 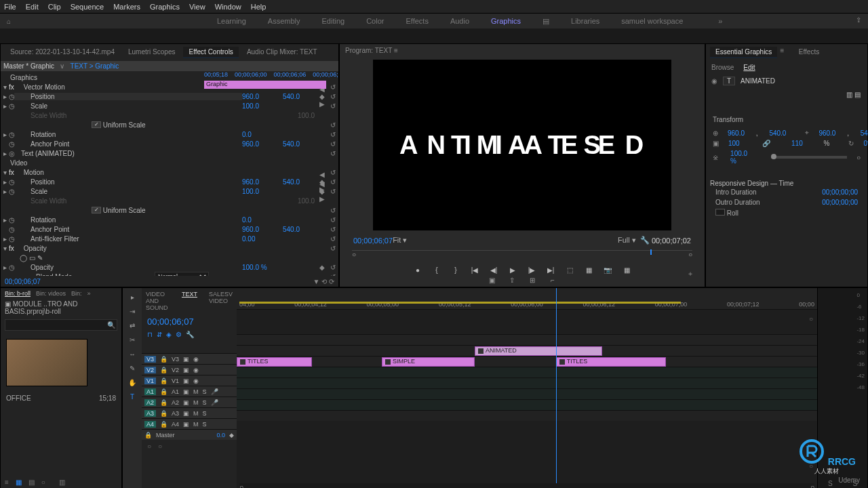 I want to click on mask-pen-icon: ✎, so click(x=40, y=258).